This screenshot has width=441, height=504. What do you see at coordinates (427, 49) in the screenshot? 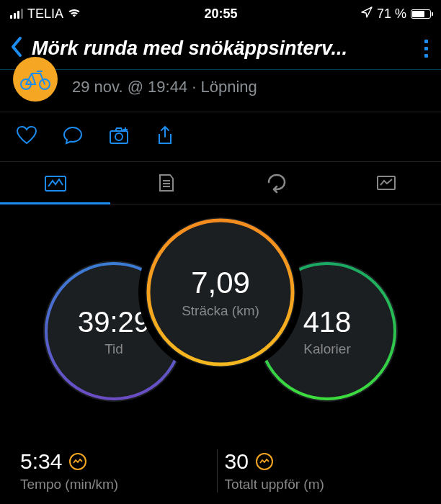
I see `more-button` at bounding box center [427, 49].